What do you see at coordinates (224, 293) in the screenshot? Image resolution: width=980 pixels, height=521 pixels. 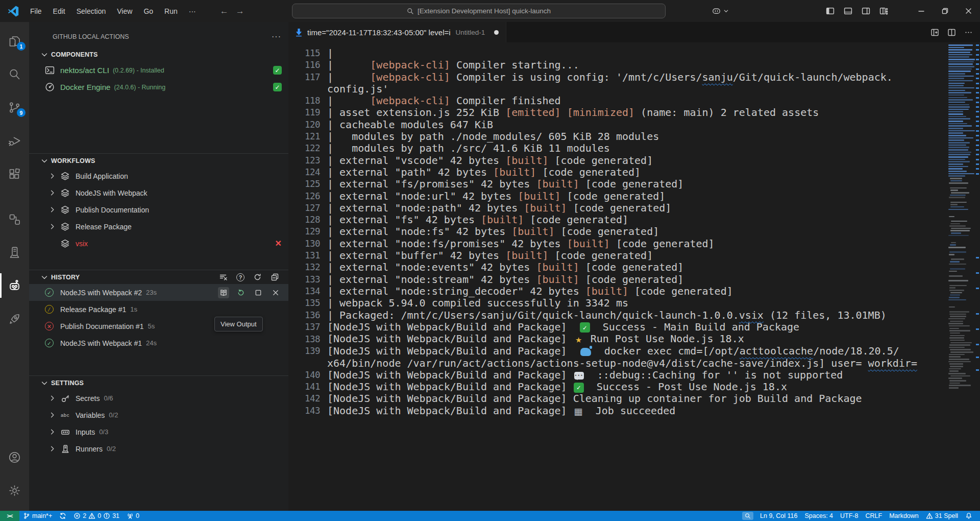 I see `view-output-button` at bounding box center [224, 293].